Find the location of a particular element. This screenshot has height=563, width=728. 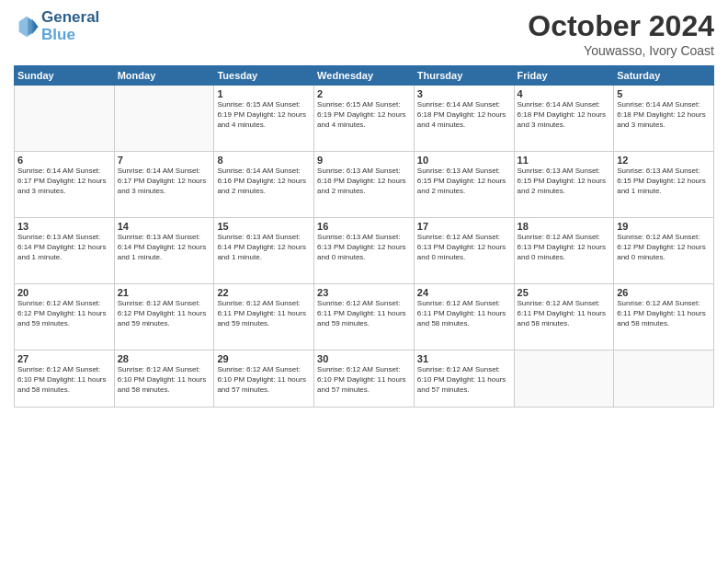

col-saturday: Saturday is located at coordinates (664, 75).